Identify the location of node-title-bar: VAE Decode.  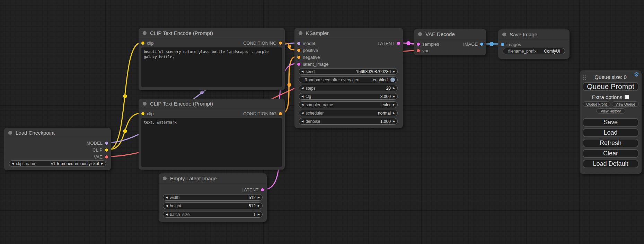
(450, 34).